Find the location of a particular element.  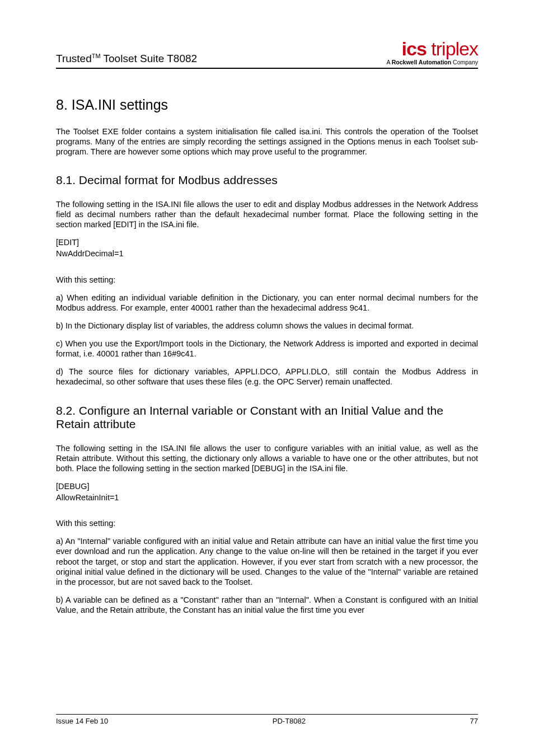

logo-sub-bold: Rockwell Automation is located at coordinates (421, 62).